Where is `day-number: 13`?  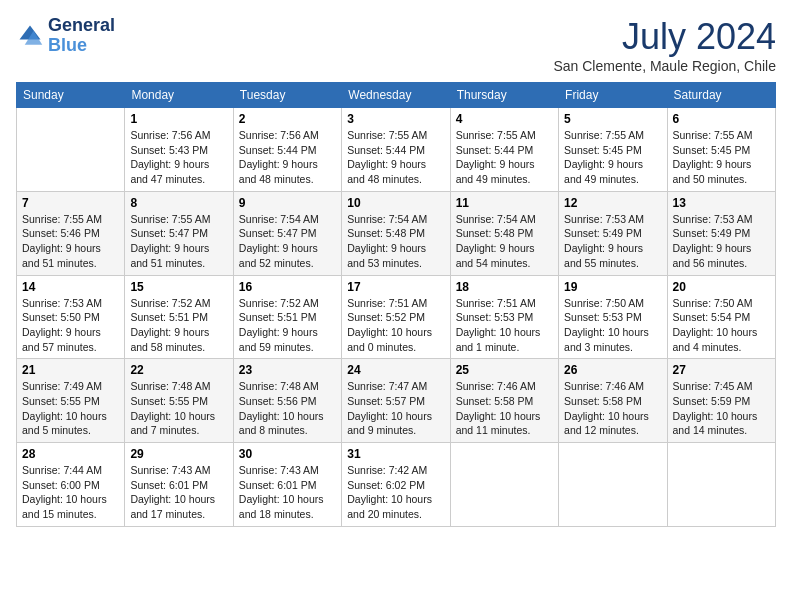
day-number: 13 is located at coordinates (722, 203).